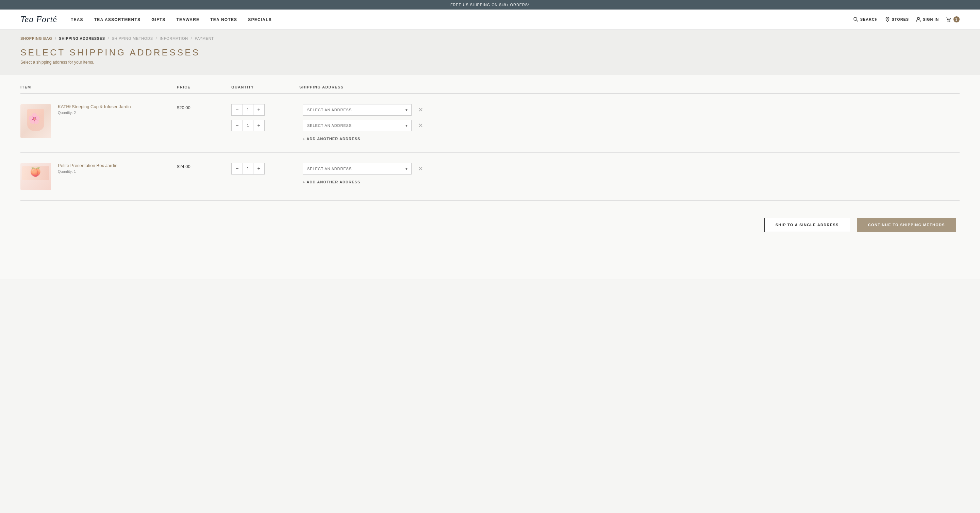  What do you see at coordinates (99, 177) in the screenshot?
I see `item-cell-2: Petite Presentation Box Jardin Quantity:…` at bounding box center [99, 177].